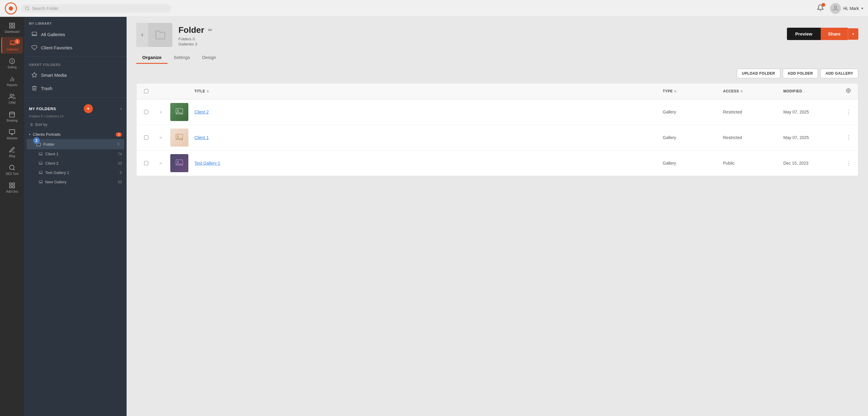  Describe the element at coordinates (426, 138) in the screenshot. I see `title-cell-client1: Client 1` at that location.